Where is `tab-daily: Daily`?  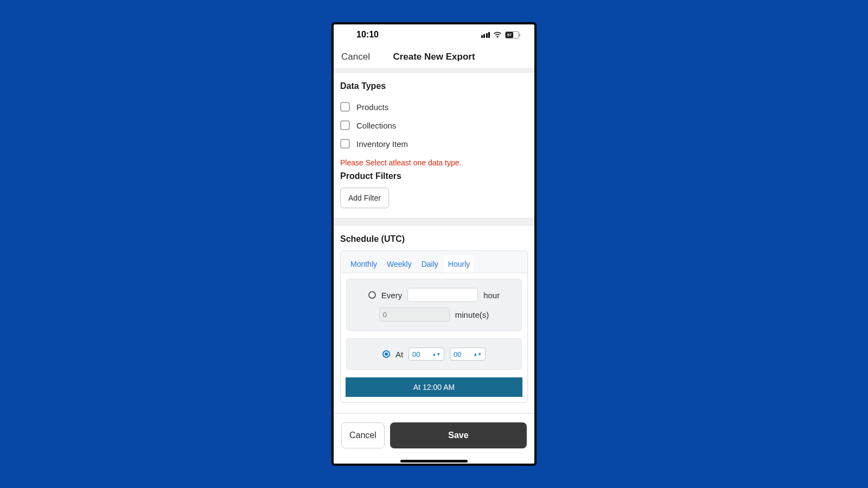
tab-daily: Daily is located at coordinates (430, 264).